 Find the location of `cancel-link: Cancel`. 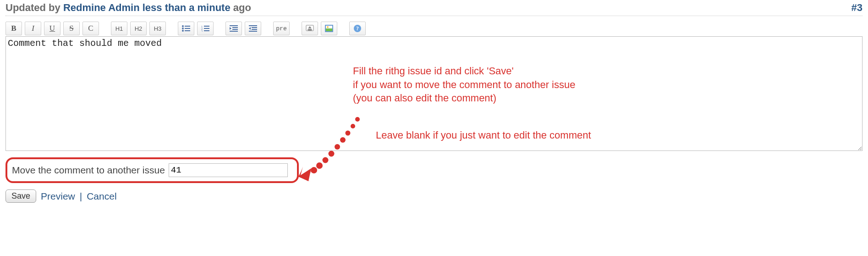

cancel-link: Cancel is located at coordinates (102, 196).